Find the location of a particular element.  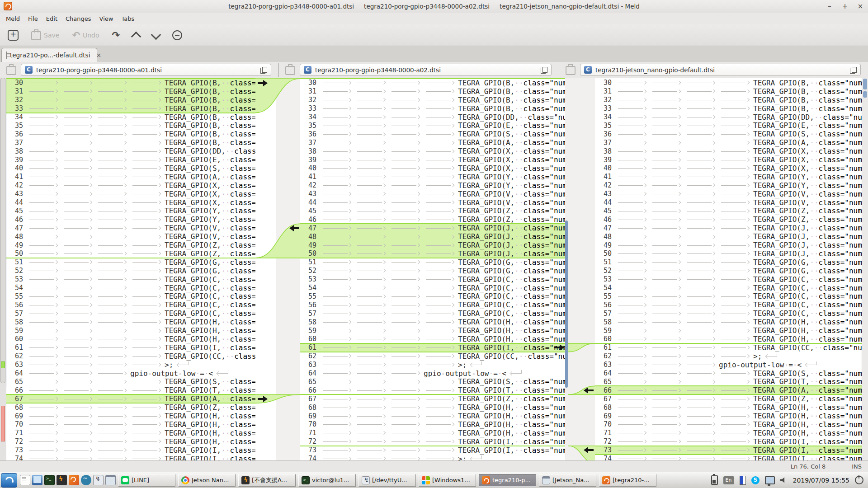

code-line: 44TEGRA_GPIO(X,··class="num">6) is located at coordinates (131, 202).